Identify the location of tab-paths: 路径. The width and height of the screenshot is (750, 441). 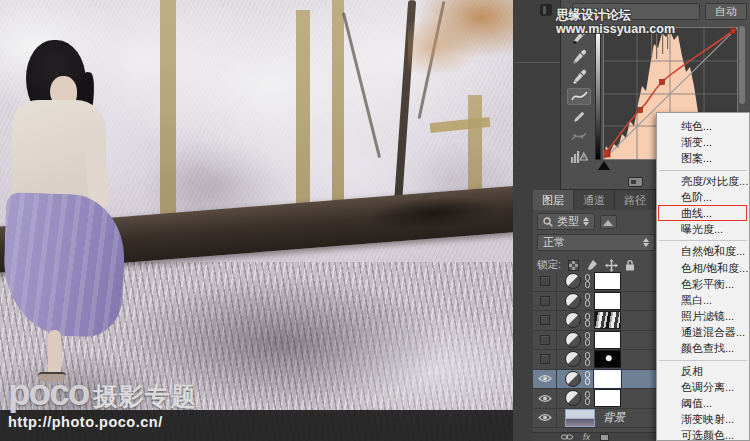
(636, 200).